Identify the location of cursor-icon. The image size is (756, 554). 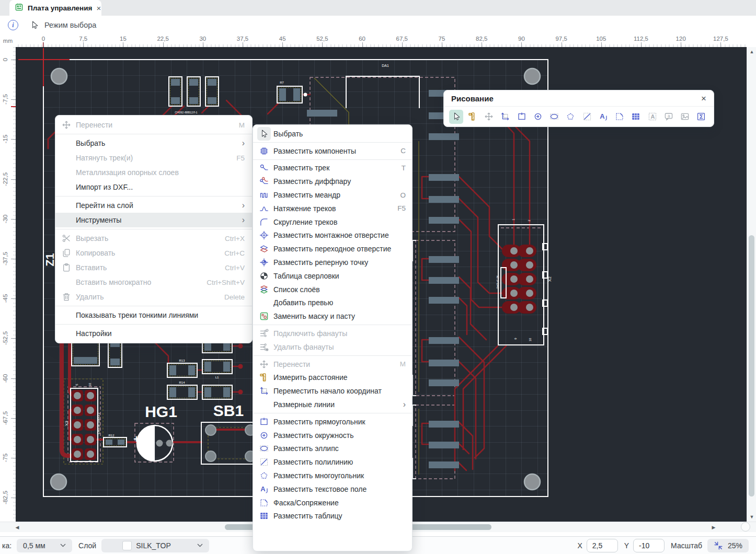
(264, 134).